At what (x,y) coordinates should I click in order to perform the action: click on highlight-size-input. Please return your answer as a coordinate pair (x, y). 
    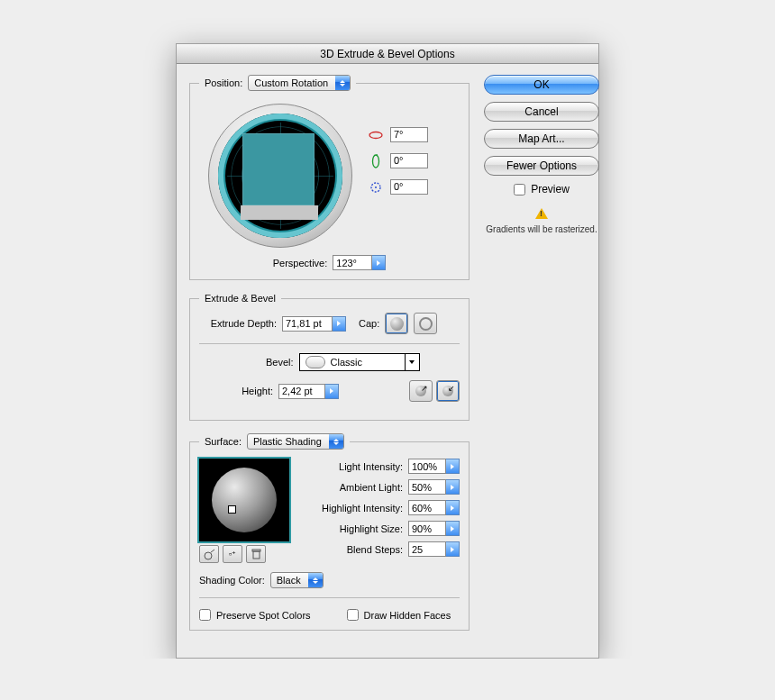
    Looking at the image, I should click on (427, 528).